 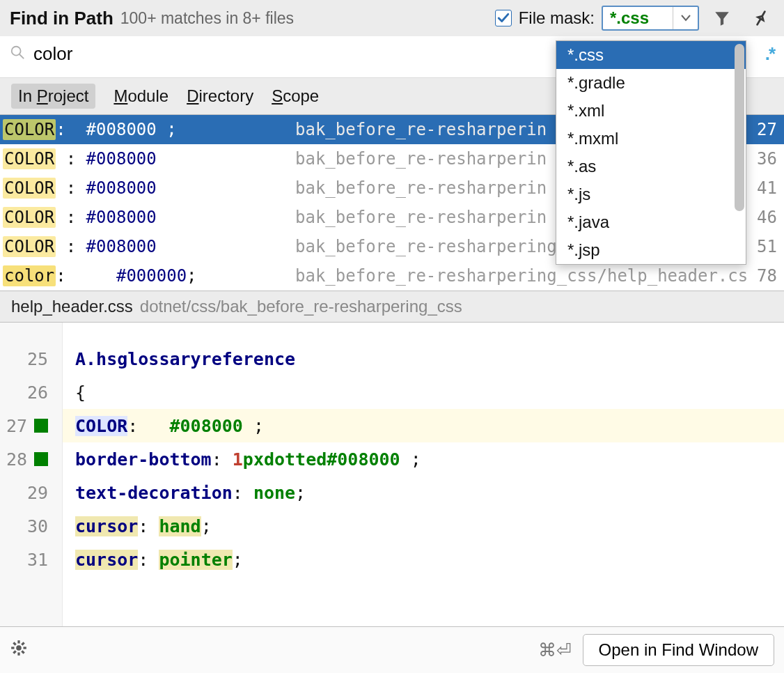 I want to click on scope-directory: Directory, so click(x=220, y=96).